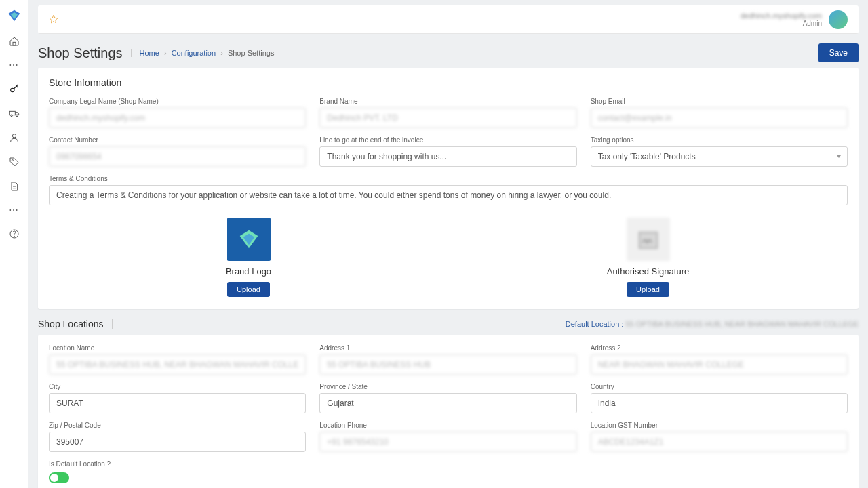  What do you see at coordinates (781, 16) in the screenshot?
I see `user-shop-name: dedhinch.myshopify.com` at bounding box center [781, 16].